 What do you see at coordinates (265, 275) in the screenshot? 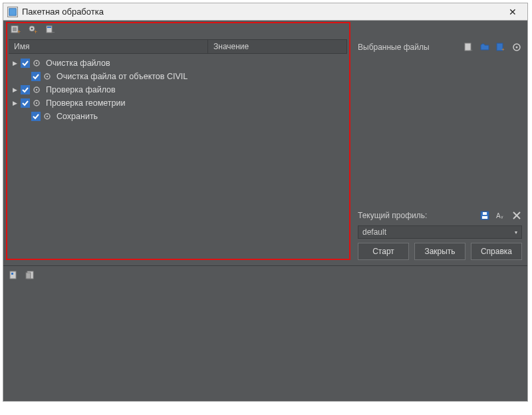
I see `log-toolbar` at bounding box center [265, 275].